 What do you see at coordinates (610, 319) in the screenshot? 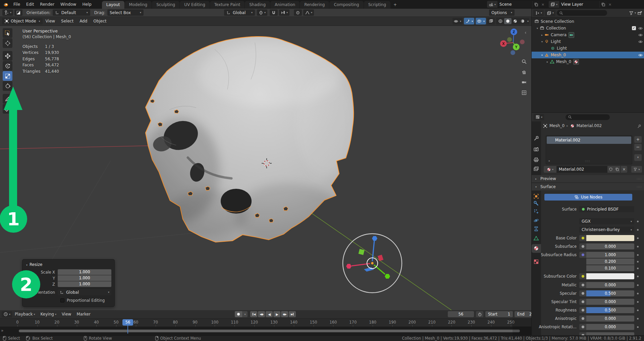
I see `anisotropic-slider: 0.000` at bounding box center [610, 319].